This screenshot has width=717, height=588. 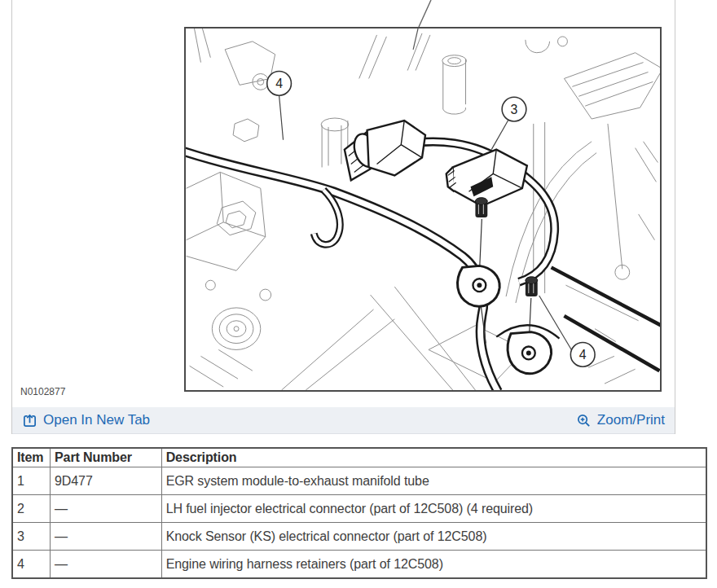 I want to click on zoom-print-label: Zoom/Print, so click(x=631, y=420).